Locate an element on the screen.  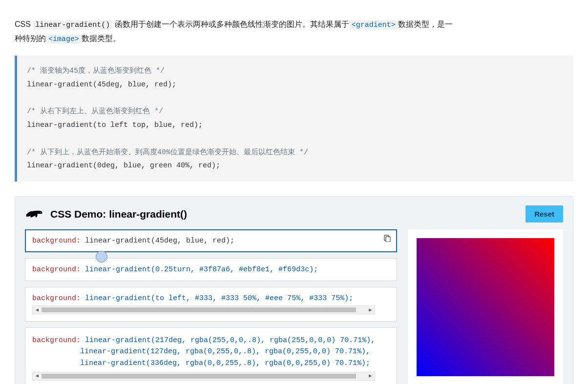
intro-paragraph: CSS linear-gradient() 函数用于创建一个表示两种或多种颜色线… is located at coordinates (234, 32).